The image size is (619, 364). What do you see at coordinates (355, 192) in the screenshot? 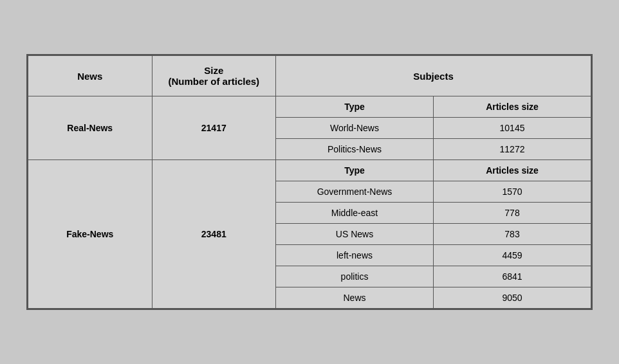
I see `fake-news-type-0: Government-News` at bounding box center [355, 192].